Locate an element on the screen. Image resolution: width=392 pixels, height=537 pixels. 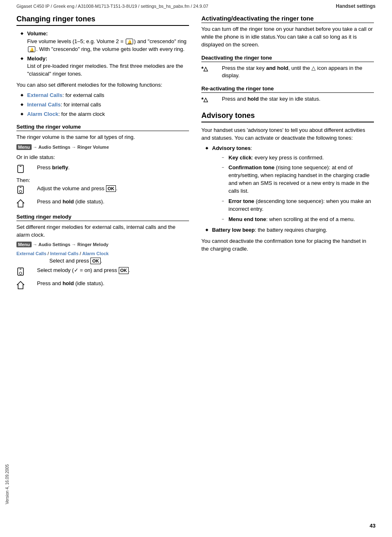
arrow2-melody: → is located at coordinates (74, 244).